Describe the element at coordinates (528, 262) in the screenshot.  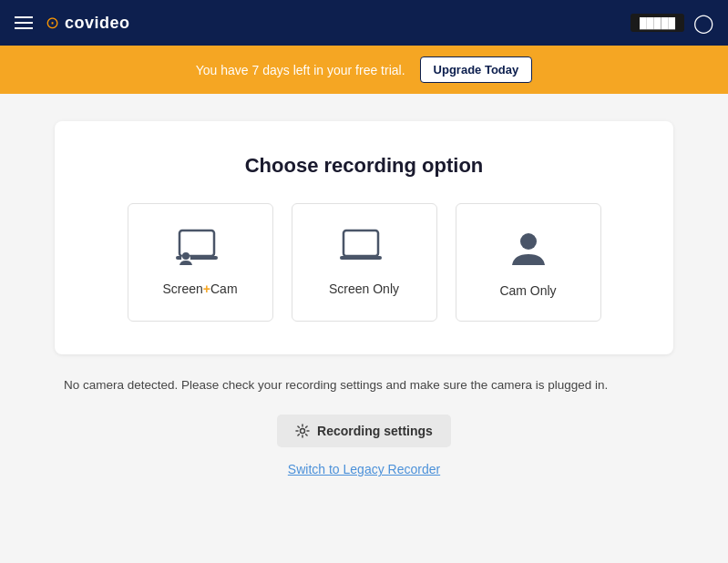
I see `option-cam-only: Cam Only` at that location.